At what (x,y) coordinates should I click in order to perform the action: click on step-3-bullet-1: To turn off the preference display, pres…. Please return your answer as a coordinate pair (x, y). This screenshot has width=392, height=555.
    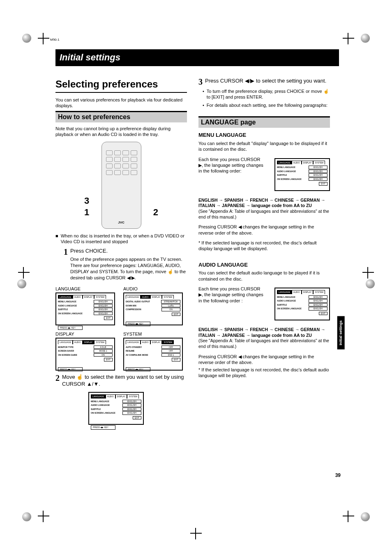
    Looking at the image, I should click on (268, 94).